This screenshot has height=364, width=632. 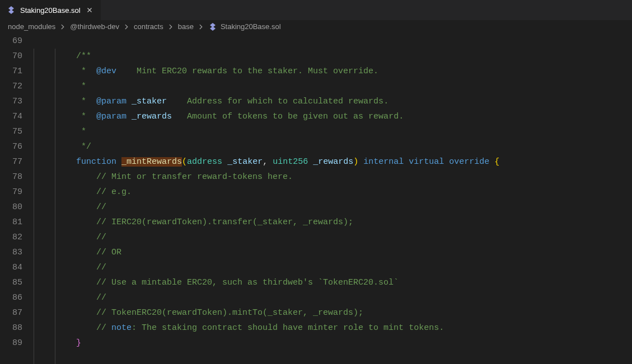 What do you see at coordinates (344, 146) in the screenshot?
I see `code-line: */` at bounding box center [344, 146].